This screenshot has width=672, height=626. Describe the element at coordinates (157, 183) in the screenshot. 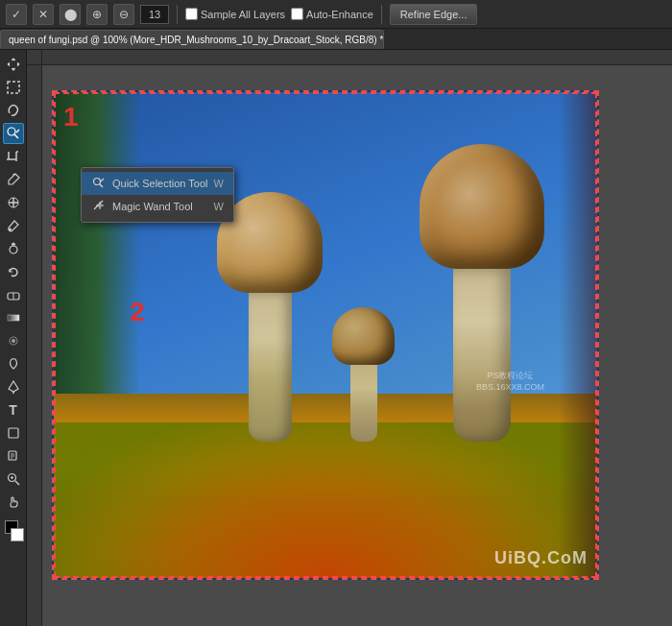

I see `quick-selection-menu-item: Quick Selection Tool W` at that location.